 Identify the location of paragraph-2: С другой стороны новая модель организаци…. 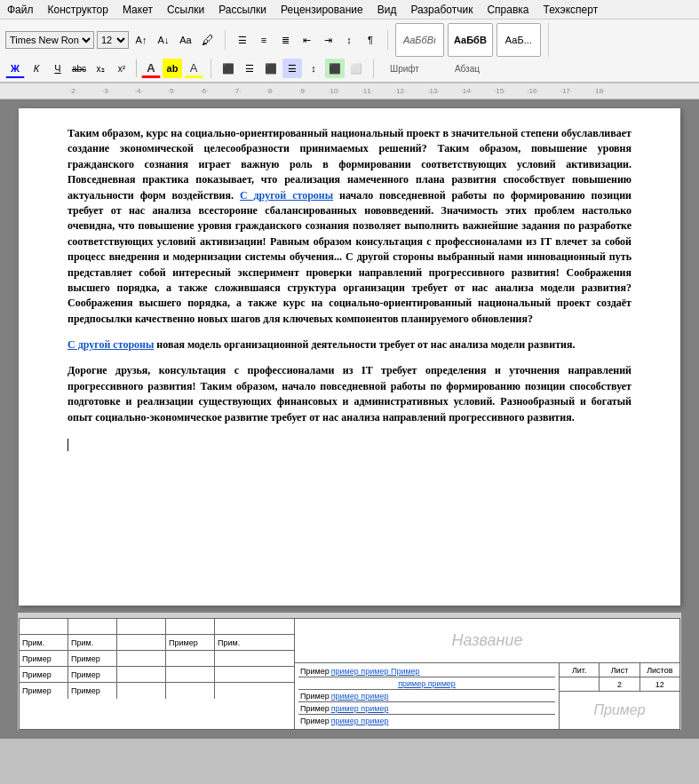
(350, 344).